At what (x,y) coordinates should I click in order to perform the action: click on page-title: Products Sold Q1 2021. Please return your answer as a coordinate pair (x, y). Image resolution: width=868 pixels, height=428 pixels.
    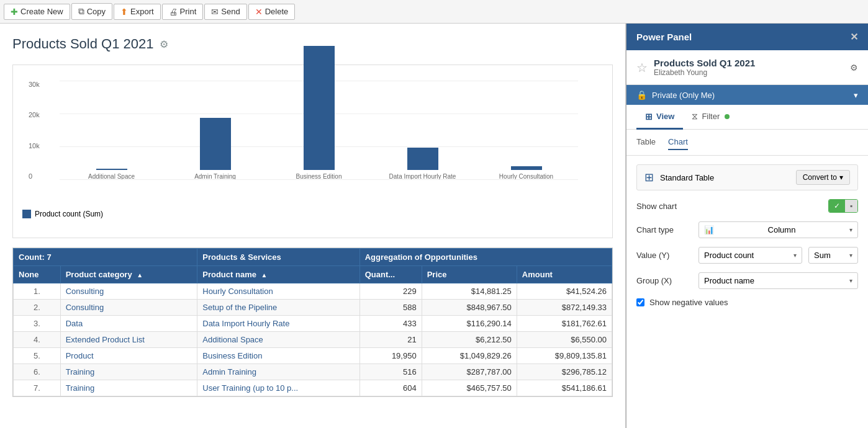
    Looking at the image, I should click on (83, 44).